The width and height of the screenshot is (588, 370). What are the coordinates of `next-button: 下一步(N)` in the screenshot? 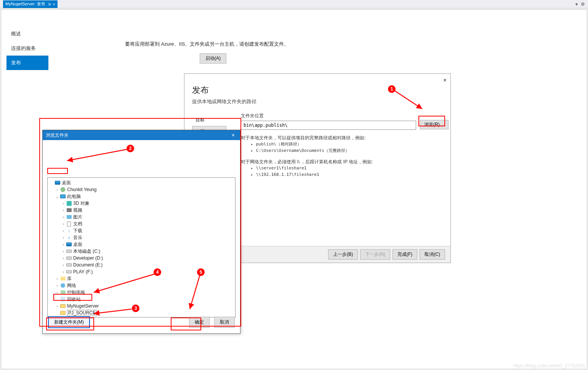 It's located at (375, 254).